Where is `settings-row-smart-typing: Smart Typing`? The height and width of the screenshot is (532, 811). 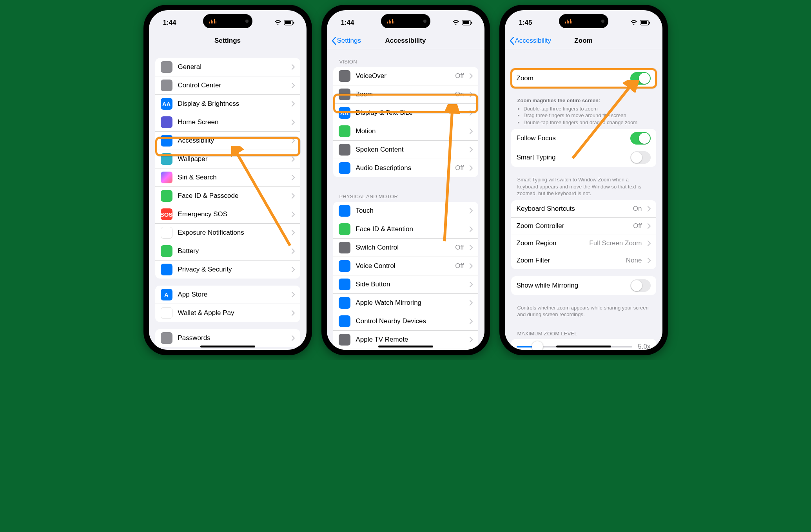
settings-row-smart-typing: Smart Typing is located at coordinates (584, 157).